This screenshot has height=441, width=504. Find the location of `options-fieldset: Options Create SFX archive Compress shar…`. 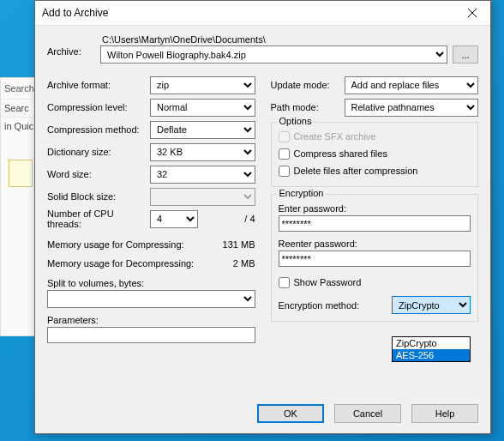

options-fieldset: Options Create SFX archive Compress shar… is located at coordinates (375, 154).